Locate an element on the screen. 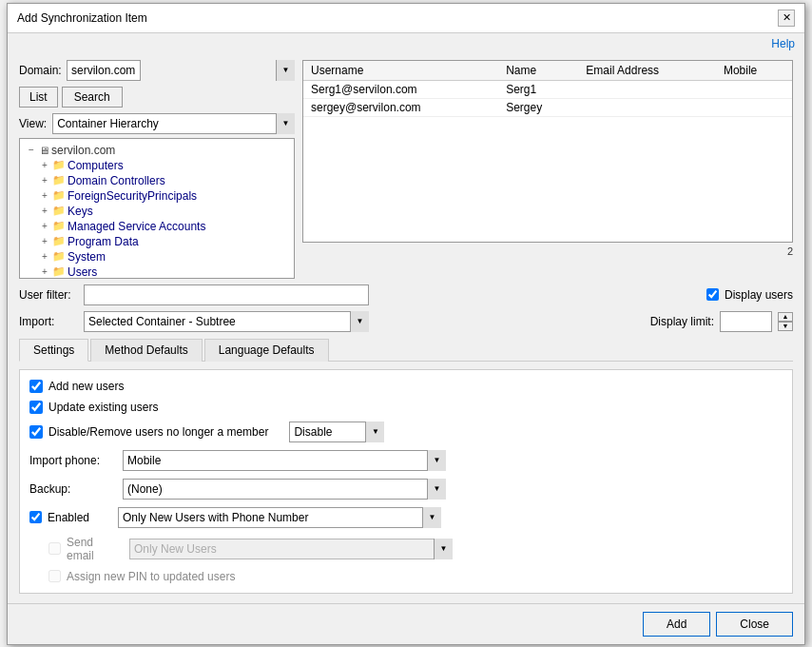  update-existing-checkbox is located at coordinates (36, 407).